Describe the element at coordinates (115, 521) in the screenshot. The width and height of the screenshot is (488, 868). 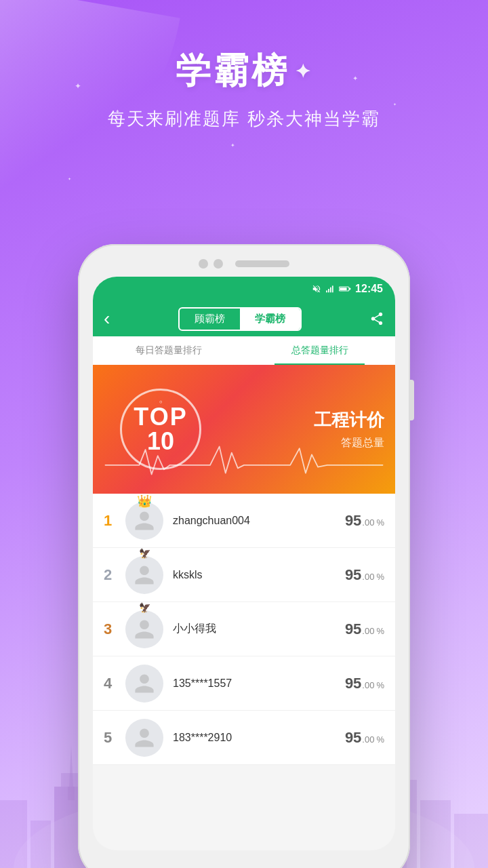
I see `rank-number-1: 1` at that location.